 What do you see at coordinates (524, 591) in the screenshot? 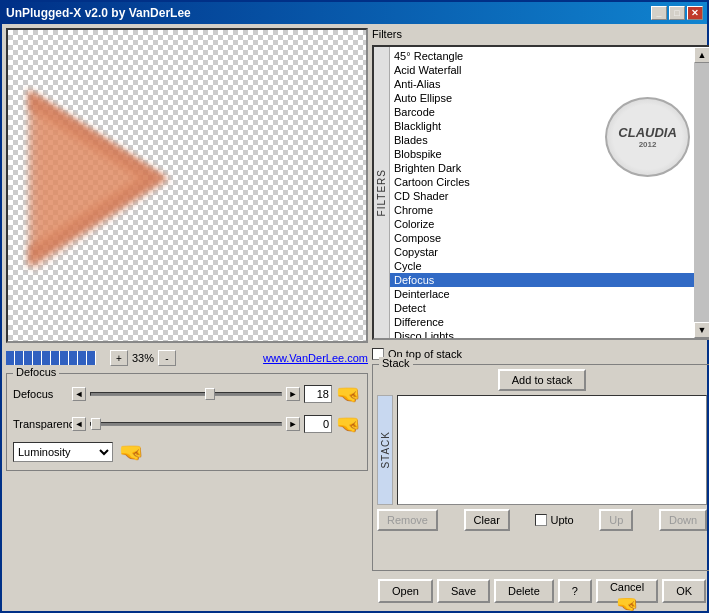
I see `delete-button: Delete` at bounding box center [524, 591].